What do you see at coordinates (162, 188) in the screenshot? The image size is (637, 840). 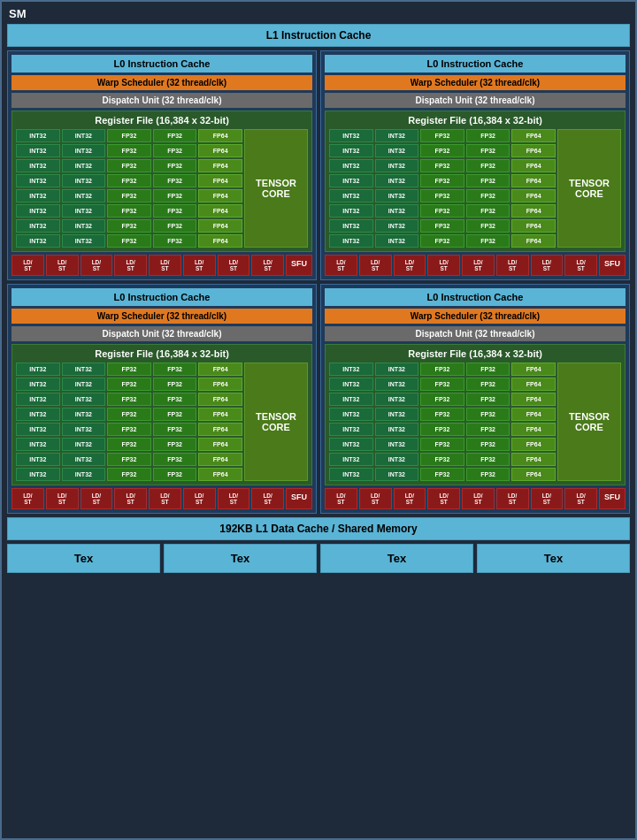 I see `q1-register-content: INT32 INT32 FP32 FP32 FP64 INT32 INT32 F…` at bounding box center [162, 188].